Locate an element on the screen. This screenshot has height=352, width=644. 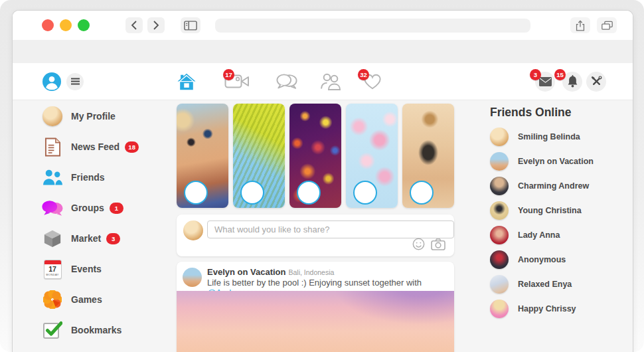
post-author-avatar is located at coordinates (193, 278).